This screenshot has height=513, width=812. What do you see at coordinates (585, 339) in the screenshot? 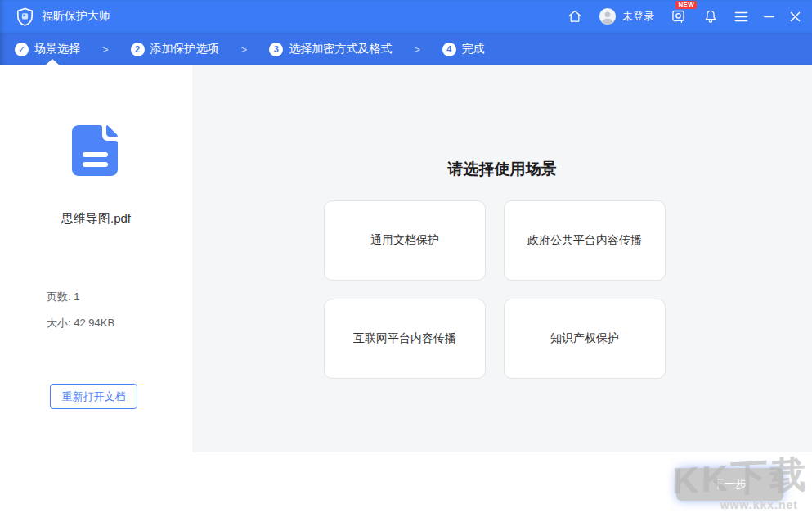
I see `scene-card-label: 知识产权保护` at bounding box center [585, 339].